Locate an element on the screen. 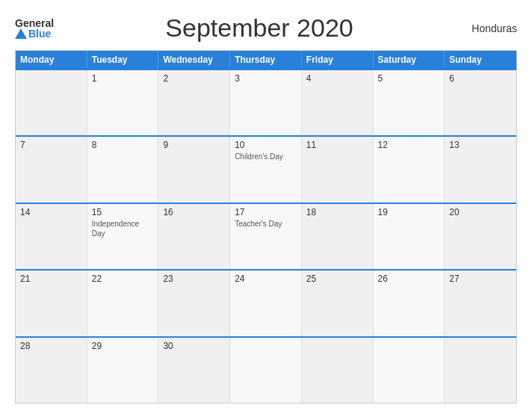 This screenshot has width=532, height=411. day-number: 18 is located at coordinates (338, 212).